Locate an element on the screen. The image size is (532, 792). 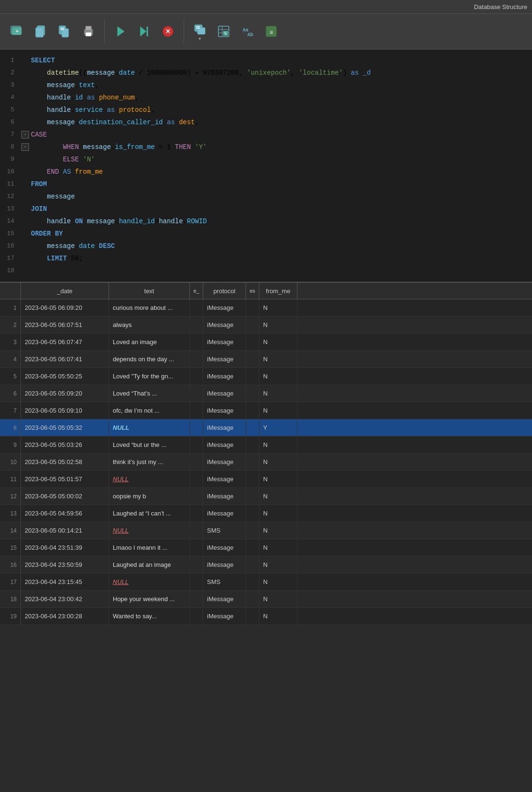
row-number: 4 is located at coordinates (10, 359).